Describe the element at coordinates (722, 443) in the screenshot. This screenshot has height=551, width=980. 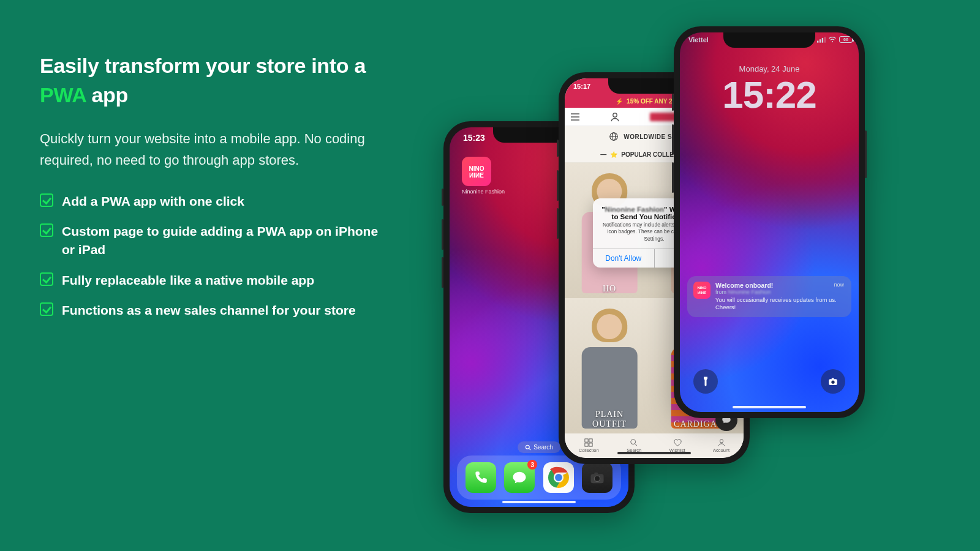
I see `user-icon` at that location.